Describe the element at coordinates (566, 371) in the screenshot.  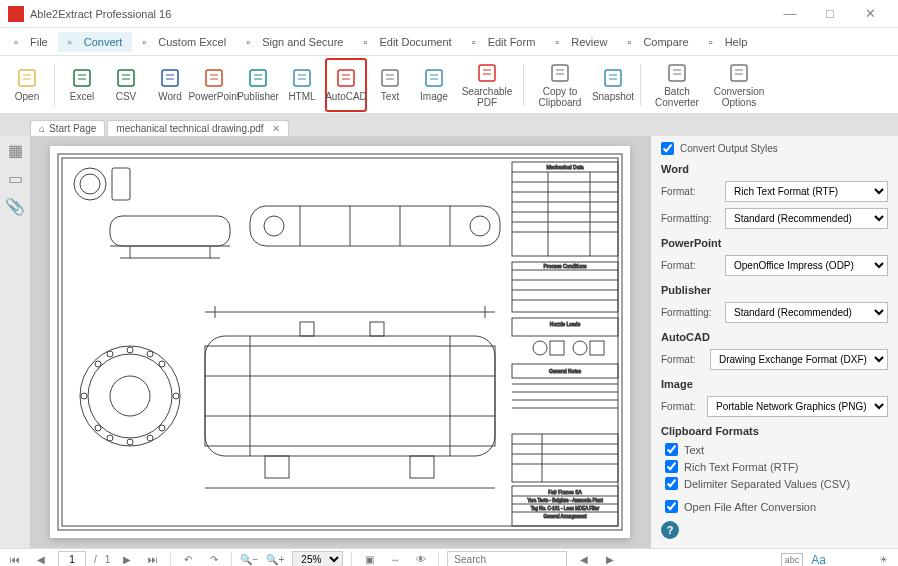
I see `svg-text: General Notes` at that location.